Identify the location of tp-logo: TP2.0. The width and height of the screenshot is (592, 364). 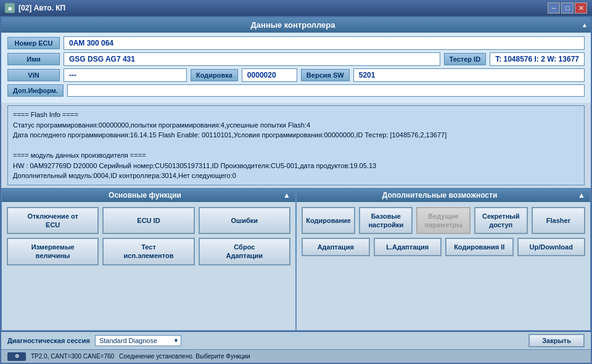
(39, 356).